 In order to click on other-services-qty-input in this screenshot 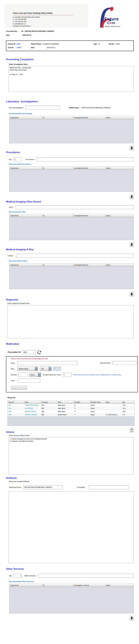, I will do `click(18, 576)`.